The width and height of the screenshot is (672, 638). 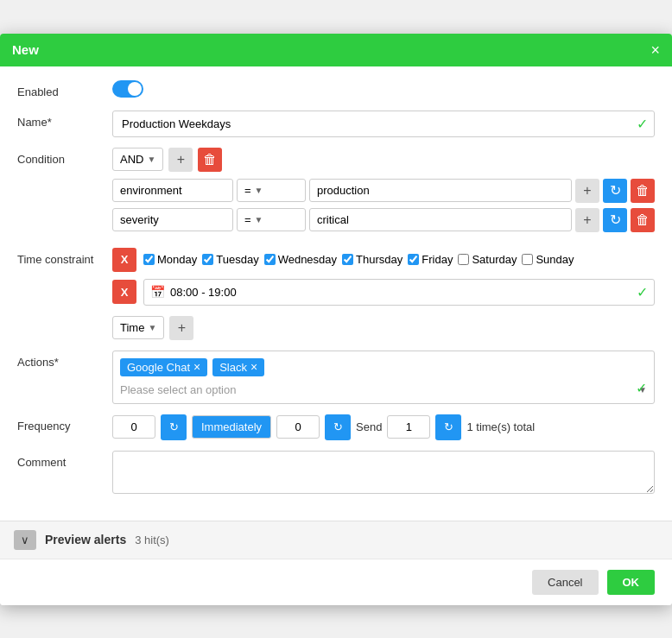 I want to click on time-remove-button: X, so click(x=124, y=292).